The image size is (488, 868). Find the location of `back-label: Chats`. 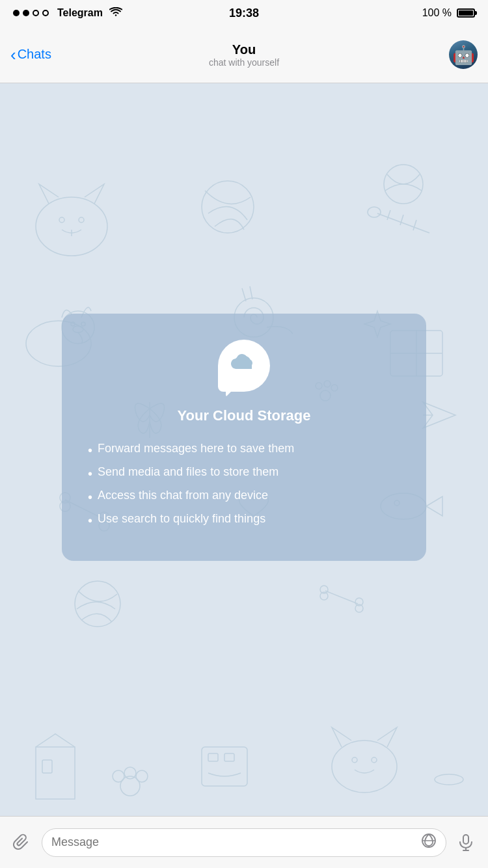

back-label: Chats is located at coordinates (34, 55).